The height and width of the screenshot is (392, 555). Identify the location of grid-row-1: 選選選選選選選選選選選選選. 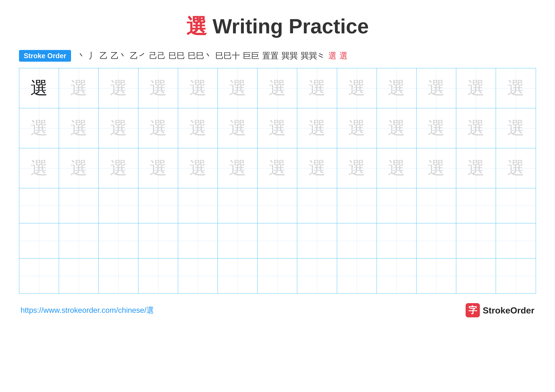
(278, 88).